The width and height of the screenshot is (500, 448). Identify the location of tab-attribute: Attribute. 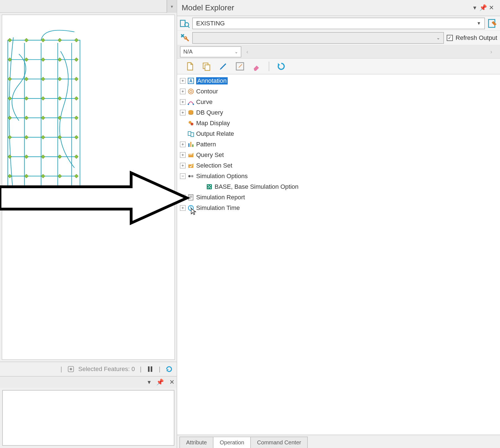
(196, 442).